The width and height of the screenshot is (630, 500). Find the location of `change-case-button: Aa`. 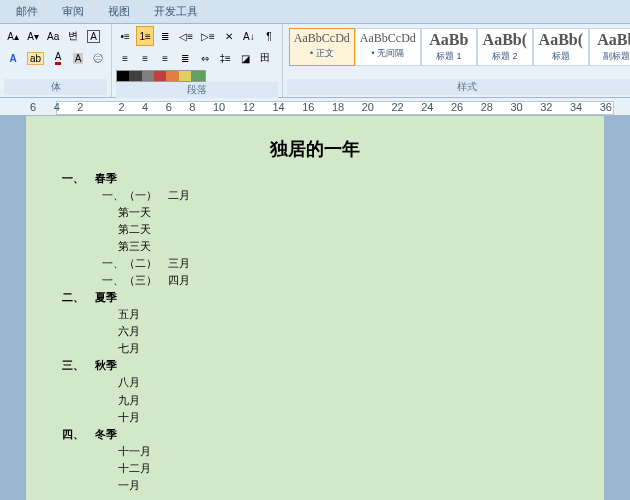

change-case-button: Aa is located at coordinates (53, 36).